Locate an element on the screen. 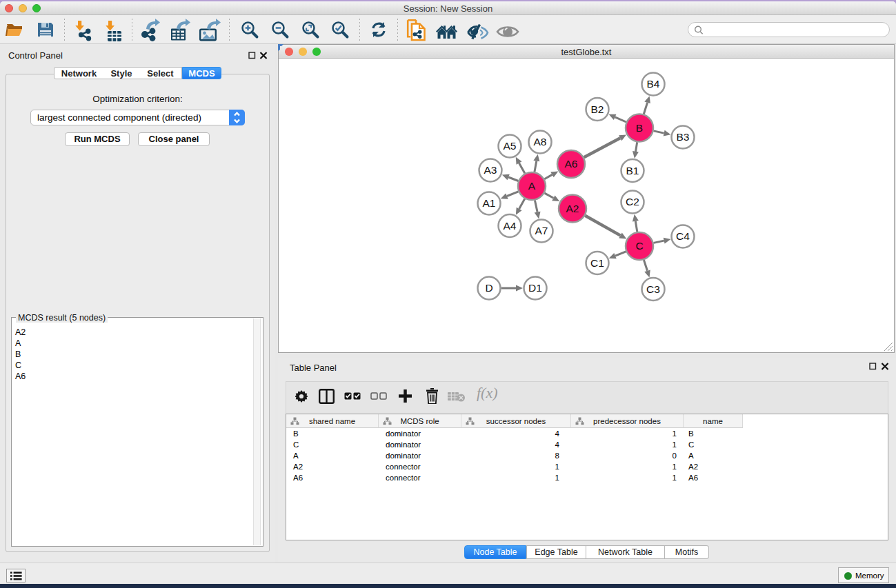 This screenshot has width=896, height=588. svg-text: C4 is located at coordinates (683, 236).